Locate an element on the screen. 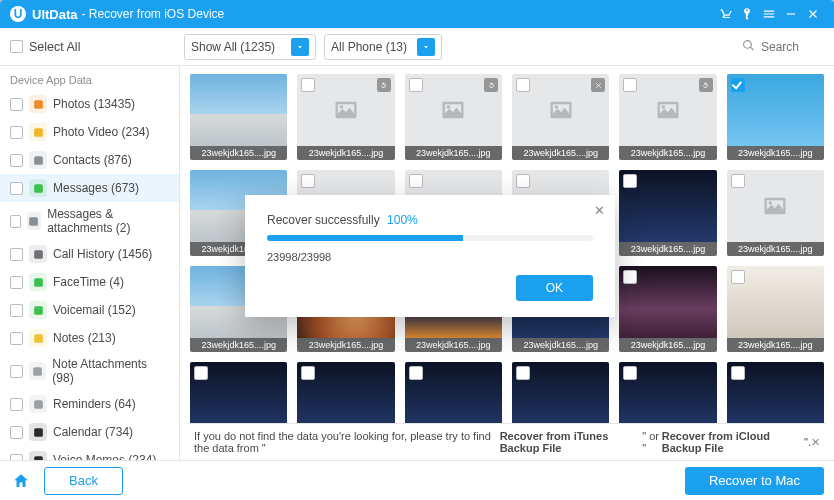 The width and height of the screenshot is (834, 500). category-label: Reminders (64) is located at coordinates (94, 404).